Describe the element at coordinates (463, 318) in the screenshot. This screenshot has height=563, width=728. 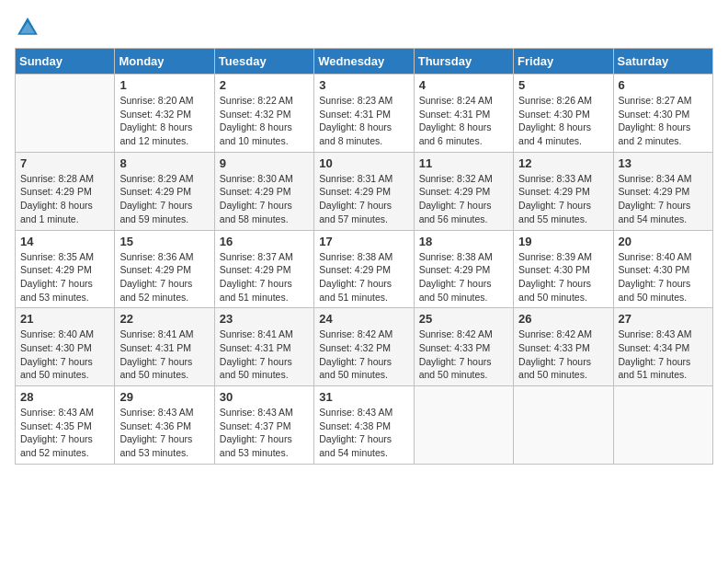
I see `day-number: 25` at that location.